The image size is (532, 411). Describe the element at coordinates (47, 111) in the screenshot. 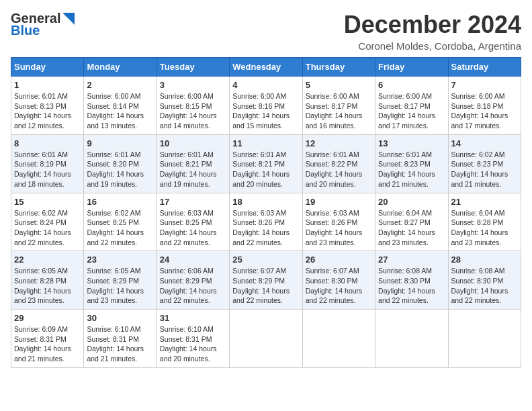

I see `day-info: Sunrise: 6:01 AM Sunset: 8:13 PM Dayligh…` at that location.